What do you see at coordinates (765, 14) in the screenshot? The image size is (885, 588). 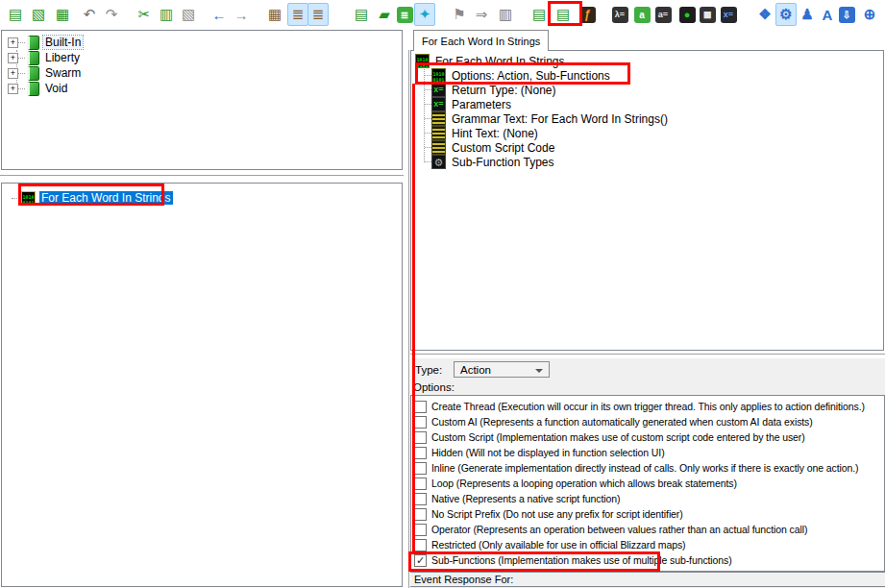 I see `terrain-module-icon: ❖` at bounding box center [765, 14].